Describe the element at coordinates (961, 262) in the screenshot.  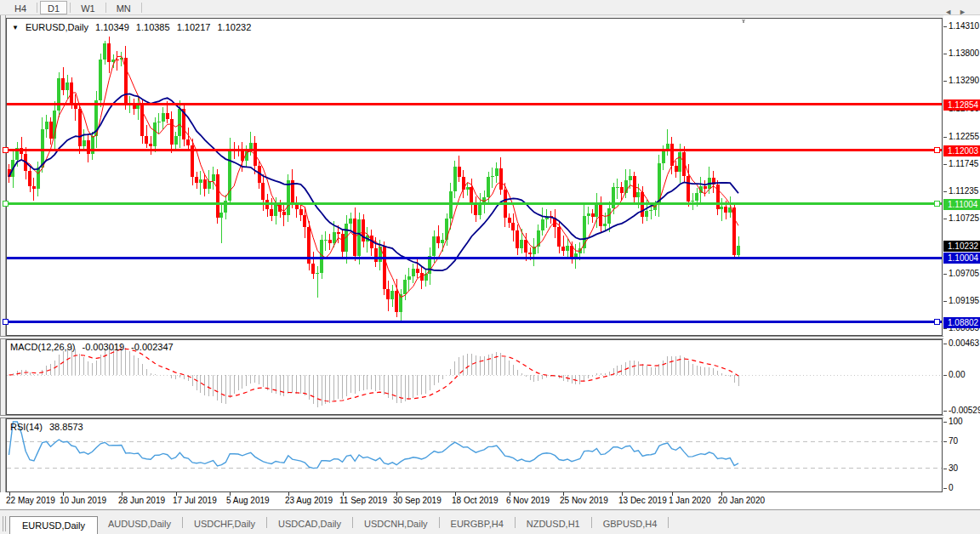
I see `price-axis: 1.143101.138001.132901.127801.122551.117…` at that location.